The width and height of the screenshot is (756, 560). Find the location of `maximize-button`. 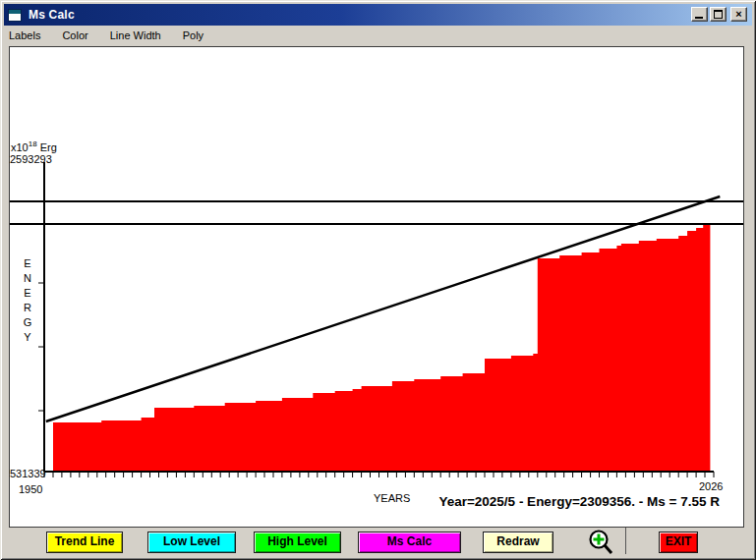

maximize-button is located at coordinates (718, 14).